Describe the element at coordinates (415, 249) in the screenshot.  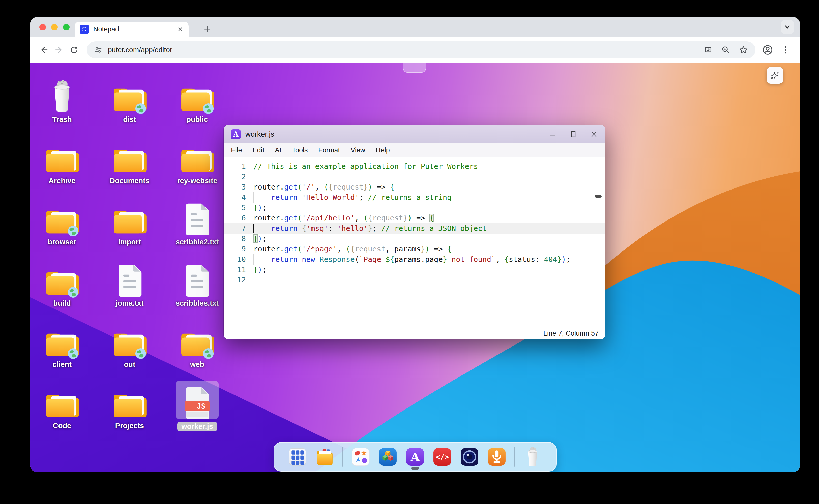
I see `code-line-9: 9router.get('/*page', ({request, params}…` at that location.